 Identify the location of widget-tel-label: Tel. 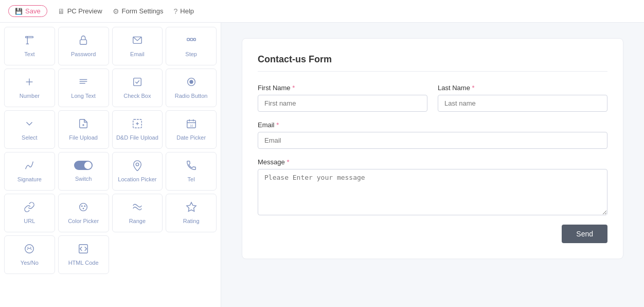
(191, 179).